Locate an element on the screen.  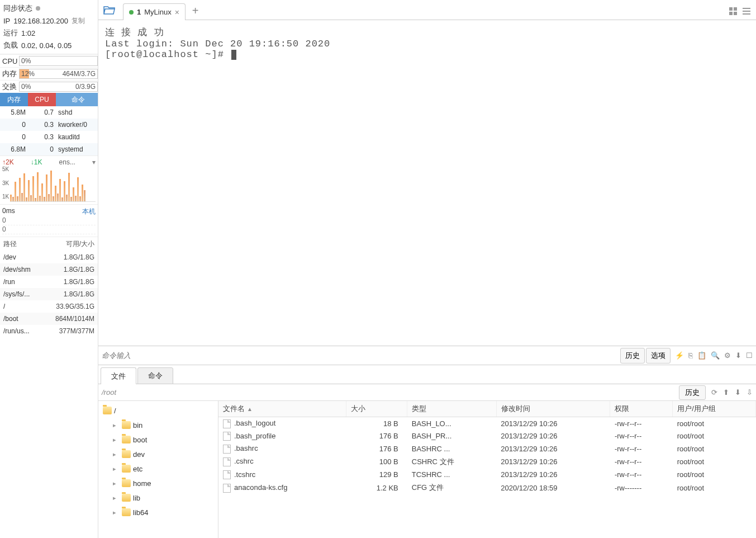
file-name: .bash_logout is located at coordinates (282, 424).